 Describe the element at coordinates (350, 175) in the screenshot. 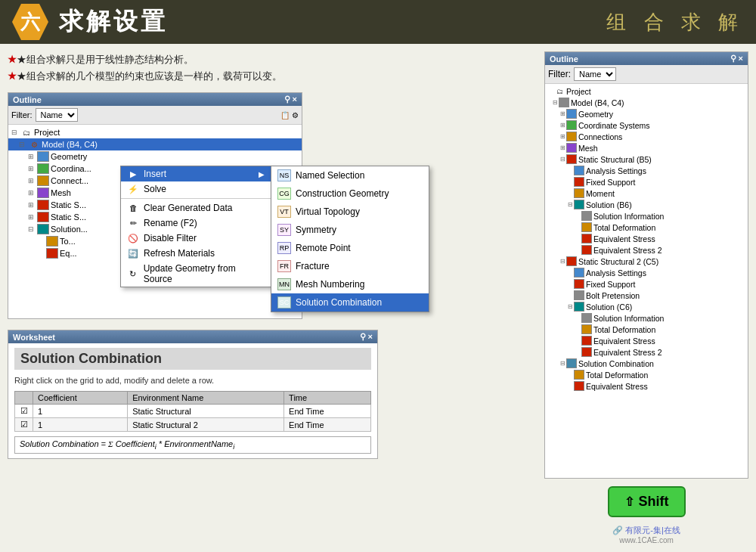

I see `sm-named-selection: NS Named Selection` at that location.